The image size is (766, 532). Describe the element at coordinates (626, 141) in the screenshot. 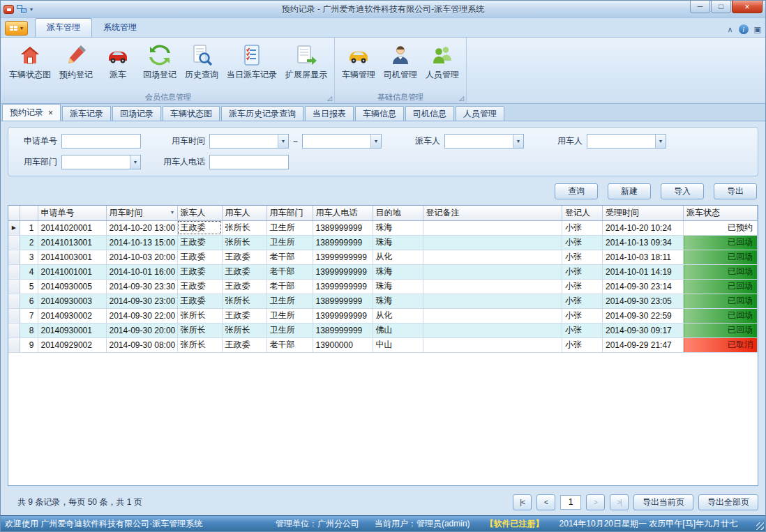

I see `user-combo: ▼` at that location.